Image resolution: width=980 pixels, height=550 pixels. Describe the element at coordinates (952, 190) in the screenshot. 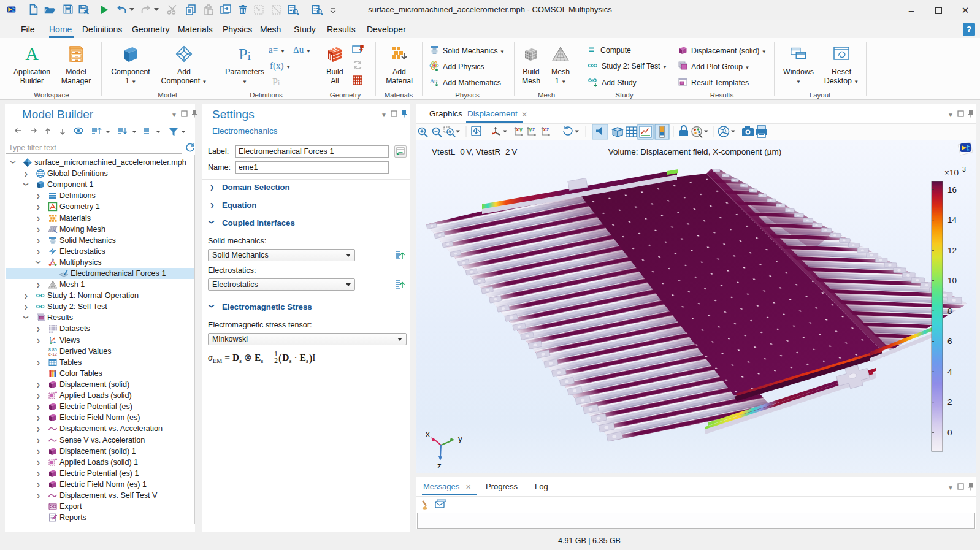

I see `svg-text: 16` at that location.